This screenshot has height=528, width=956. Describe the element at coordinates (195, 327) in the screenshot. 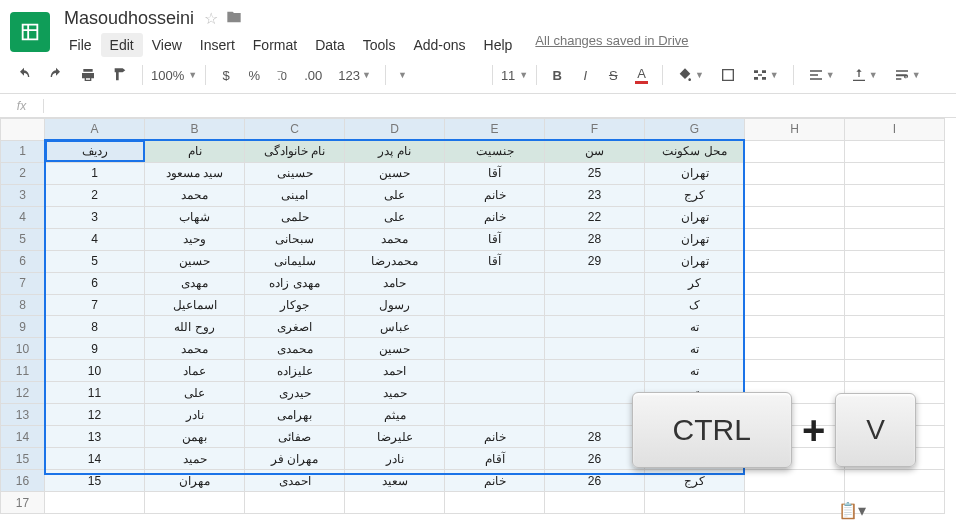

I see `cell: روح الله` at that location.